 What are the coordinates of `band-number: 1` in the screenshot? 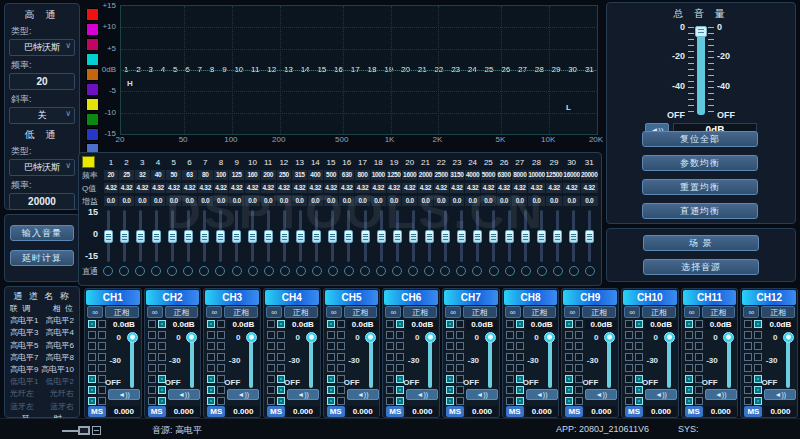 It's located at (111, 162).